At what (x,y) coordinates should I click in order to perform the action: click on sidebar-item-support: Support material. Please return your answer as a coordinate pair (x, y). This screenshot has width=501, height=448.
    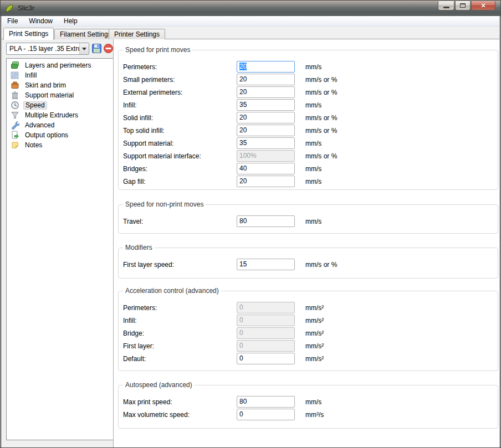
    Looking at the image, I should click on (60, 95).